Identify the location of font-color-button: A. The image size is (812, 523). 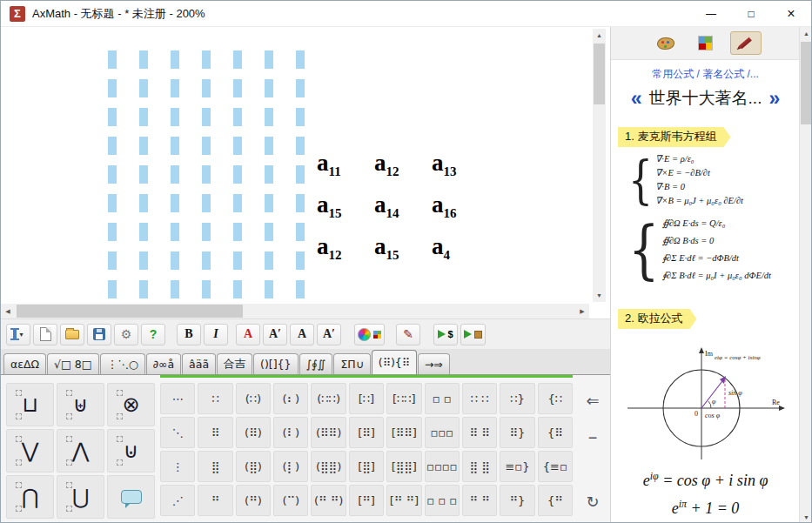
(248, 334).